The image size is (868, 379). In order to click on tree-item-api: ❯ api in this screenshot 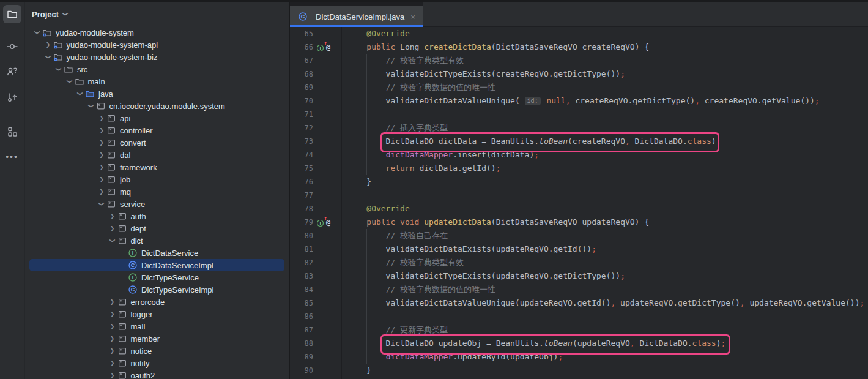, I will do `click(157, 118)`.